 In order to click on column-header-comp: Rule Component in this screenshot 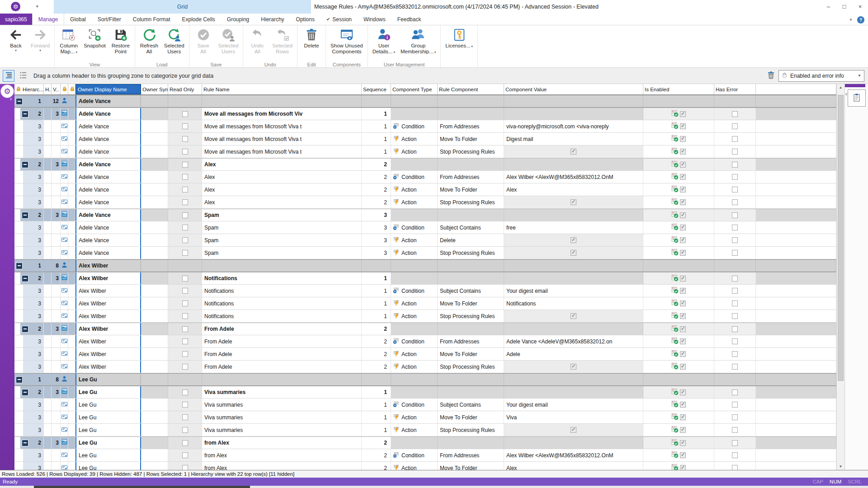, I will do `click(471, 89)`.